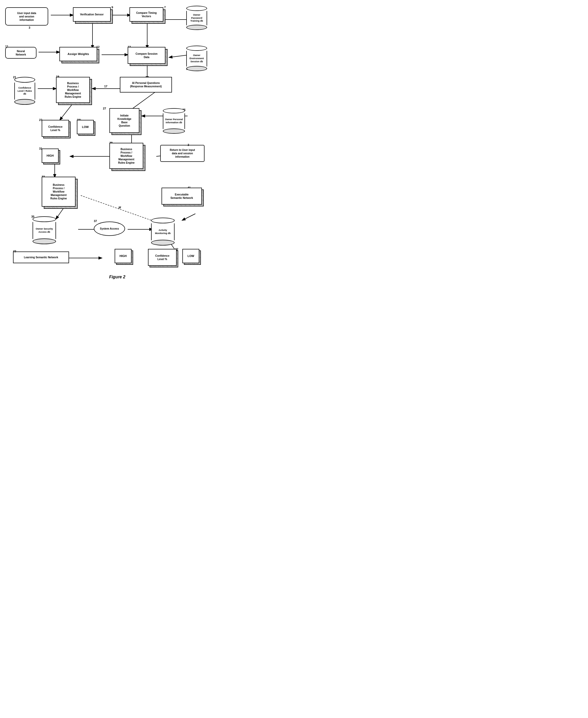  Describe the element at coordinates (59, 192) in the screenshot. I see `bp-workflow3-box: Business Process / Workflow Management R…` at that location.